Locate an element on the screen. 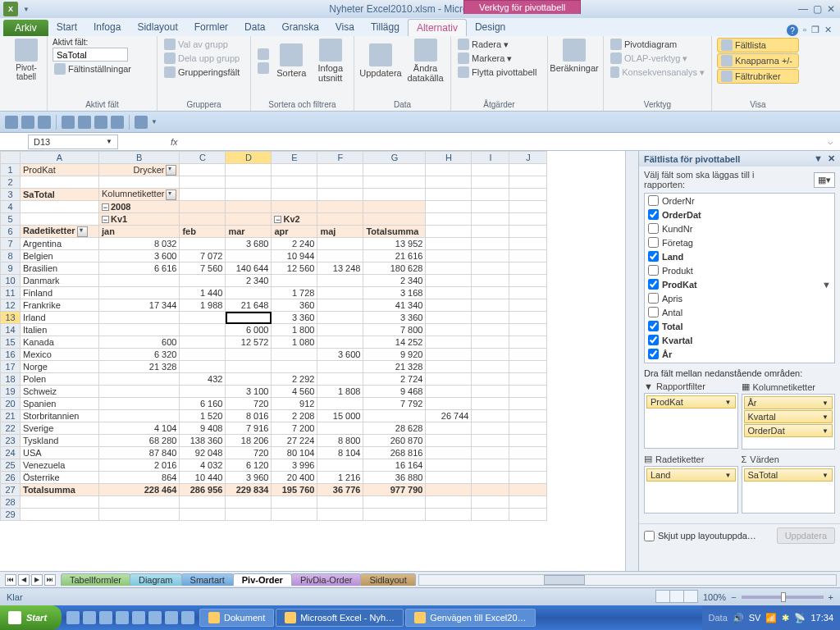 The image size is (840, 630). minimize-ribbon-icon: ▫ is located at coordinates (805, 30).